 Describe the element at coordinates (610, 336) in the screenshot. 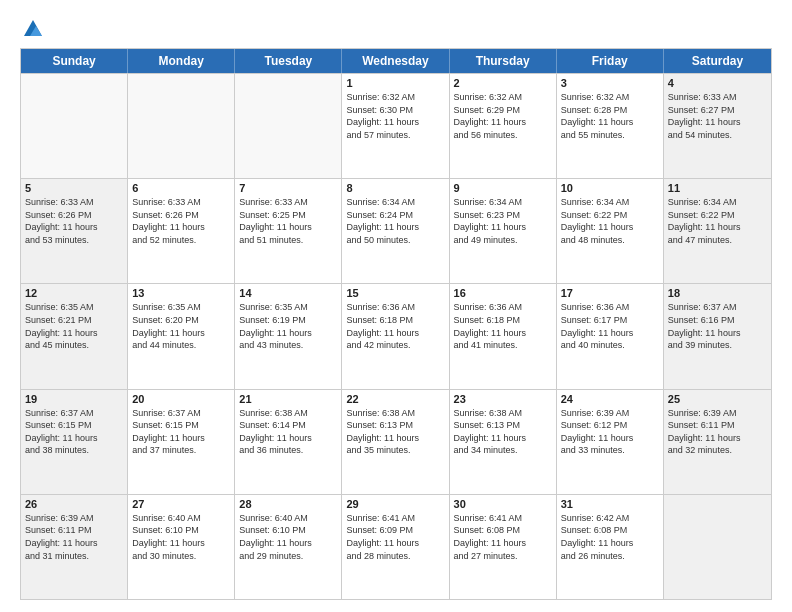

I see `day-cell-17: 17Sunrise: 6:36 AM Sunset: 6:17 PM Dayli…` at that location.